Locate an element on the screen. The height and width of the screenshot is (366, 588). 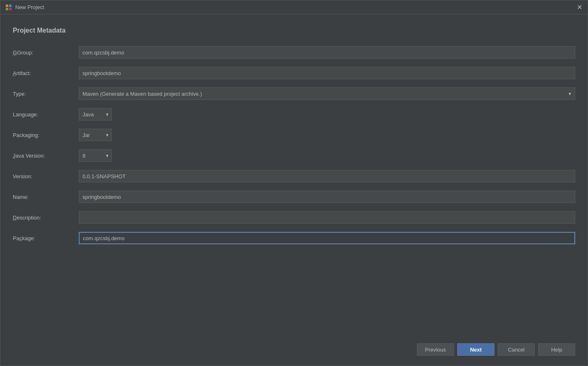
packaging-label: Packaging: is located at coordinates (46, 135).